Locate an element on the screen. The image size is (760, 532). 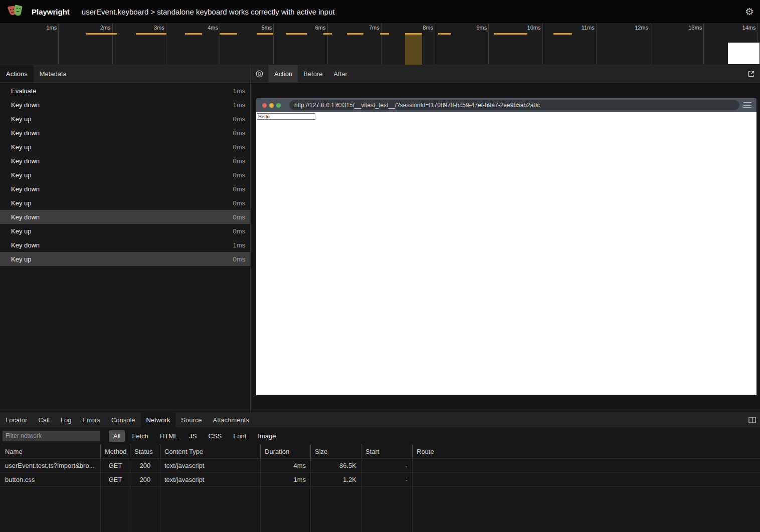
timeline-tick-label: 5ms is located at coordinates (247, 44).